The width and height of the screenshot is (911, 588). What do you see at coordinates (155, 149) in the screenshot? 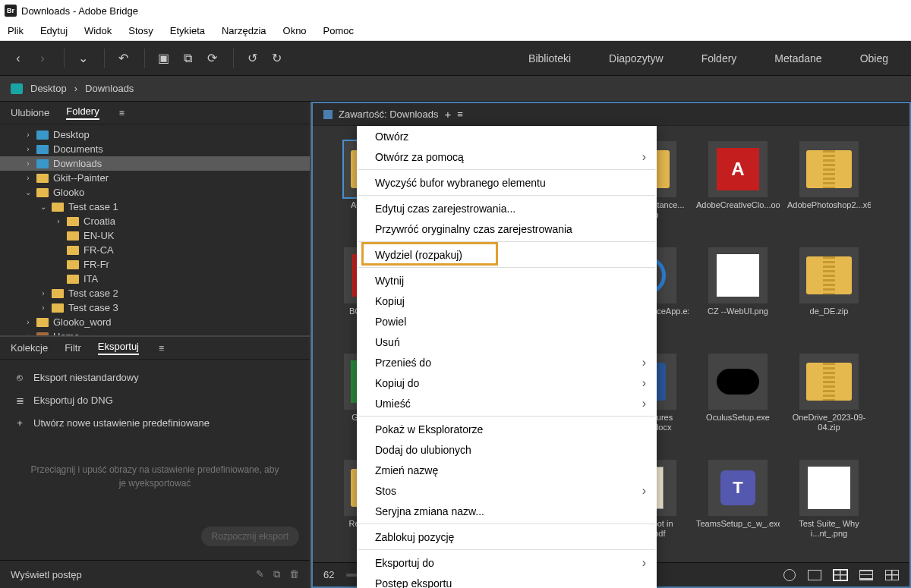
I see `tree-item: ›Documents` at bounding box center [155, 149].